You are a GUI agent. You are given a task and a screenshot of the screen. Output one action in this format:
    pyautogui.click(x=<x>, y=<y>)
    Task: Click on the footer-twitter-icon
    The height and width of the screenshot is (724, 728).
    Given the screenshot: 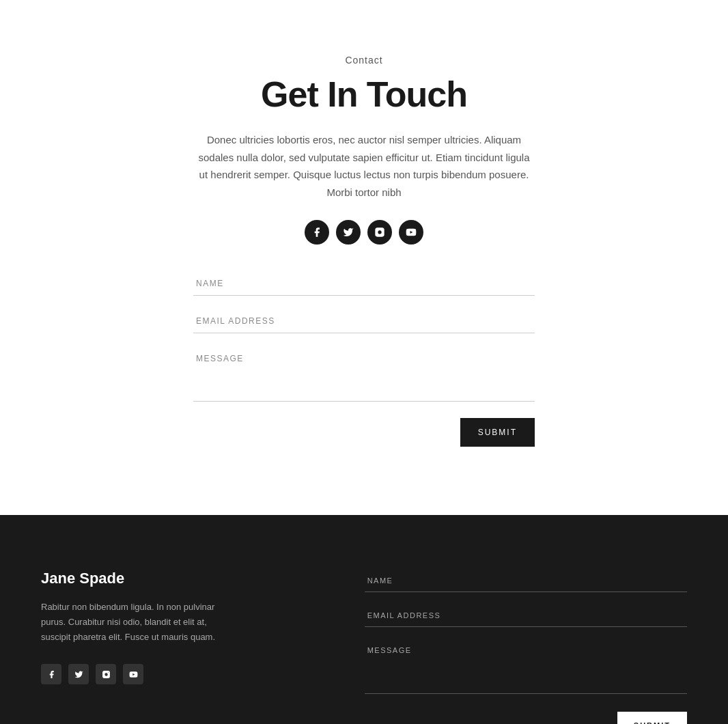 What is the action you would take?
    pyautogui.click(x=79, y=674)
    